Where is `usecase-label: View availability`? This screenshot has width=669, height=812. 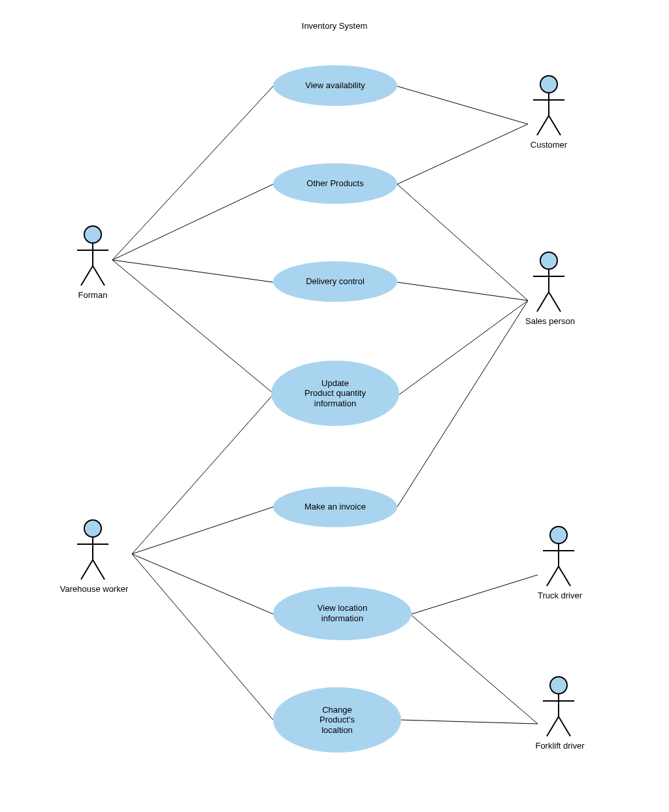 usecase-label: View availability is located at coordinates (335, 86).